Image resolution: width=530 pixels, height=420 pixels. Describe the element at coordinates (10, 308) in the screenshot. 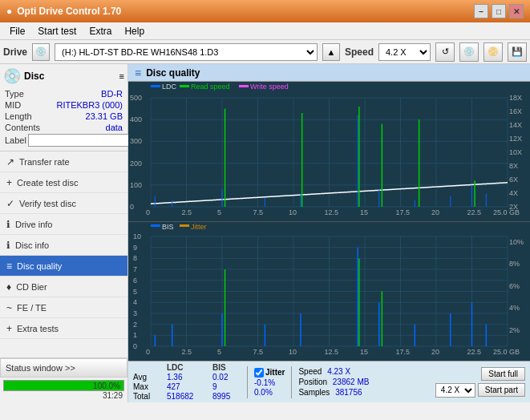

I see `fe-te-icon: ~` at that location.